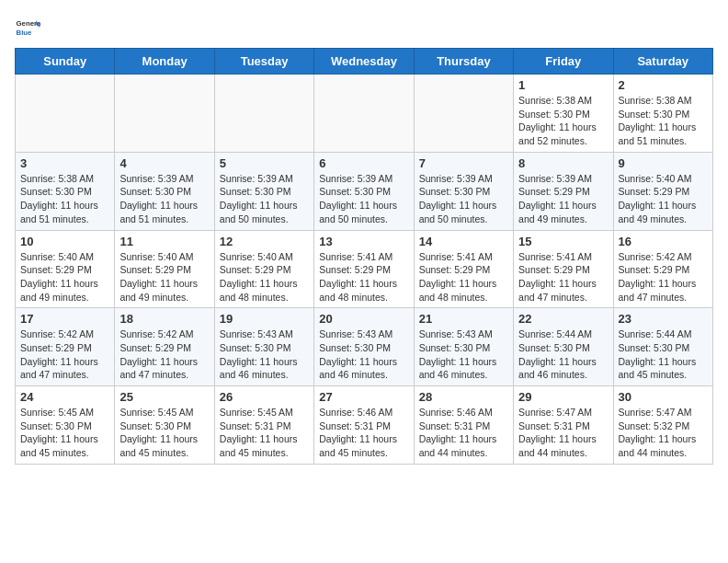 The image size is (728, 563). What do you see at coordinates (65, 191) in the screenshot?
I see `calendar-cell: 3Sunrise: 5:38 AM Sunset: 5:30 PM Daylig…` at bounding box center [65, 191].